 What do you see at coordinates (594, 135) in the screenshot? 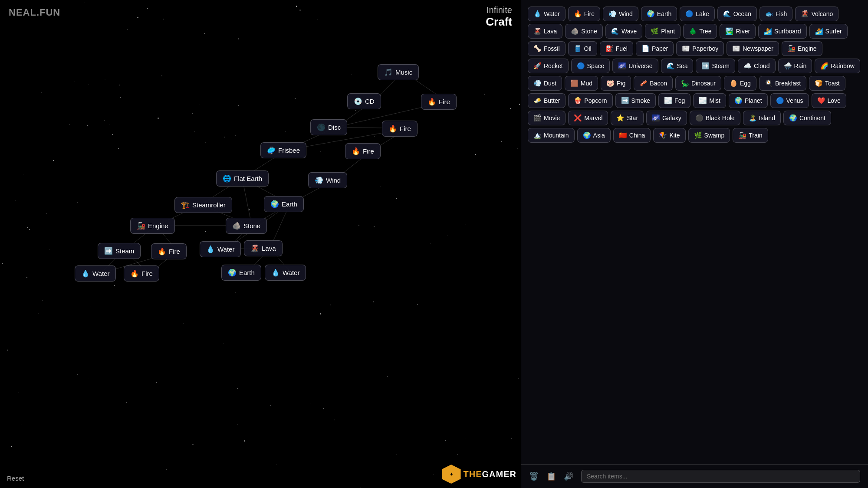
I see `sidebar-item: 🌍Asia` at bounding box center [594, 135].